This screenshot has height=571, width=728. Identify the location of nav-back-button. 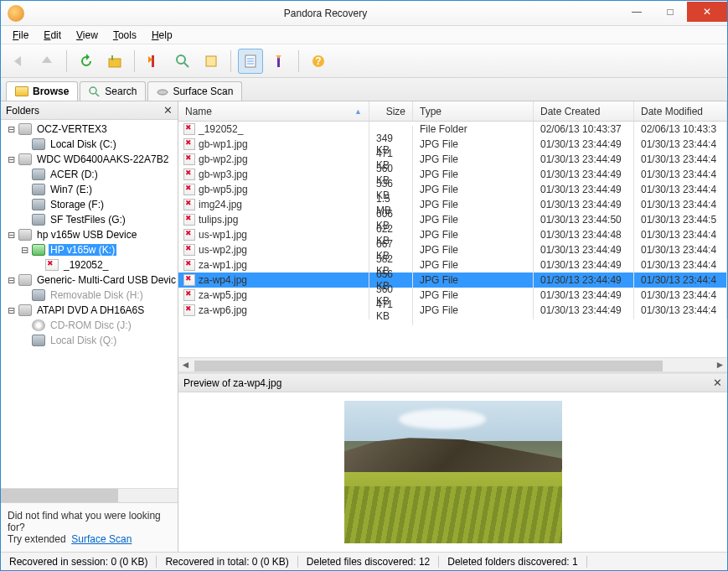
(18, 61).